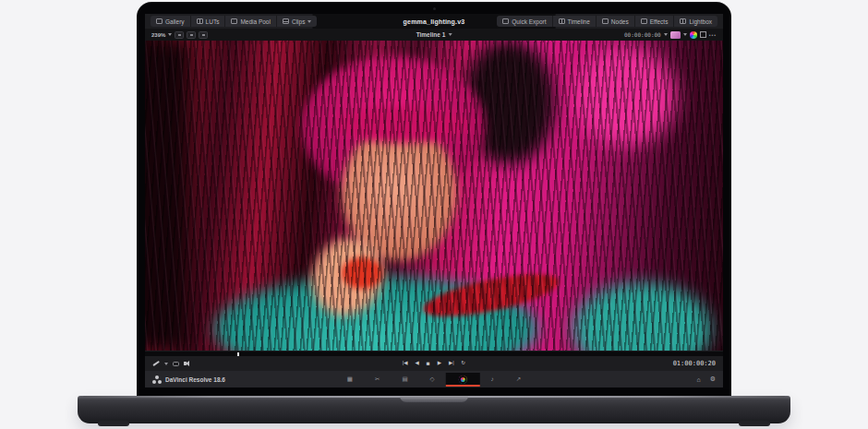 This screenshot has height=429, width=868. I want to click on lightbox-icon, so click(683, 21).